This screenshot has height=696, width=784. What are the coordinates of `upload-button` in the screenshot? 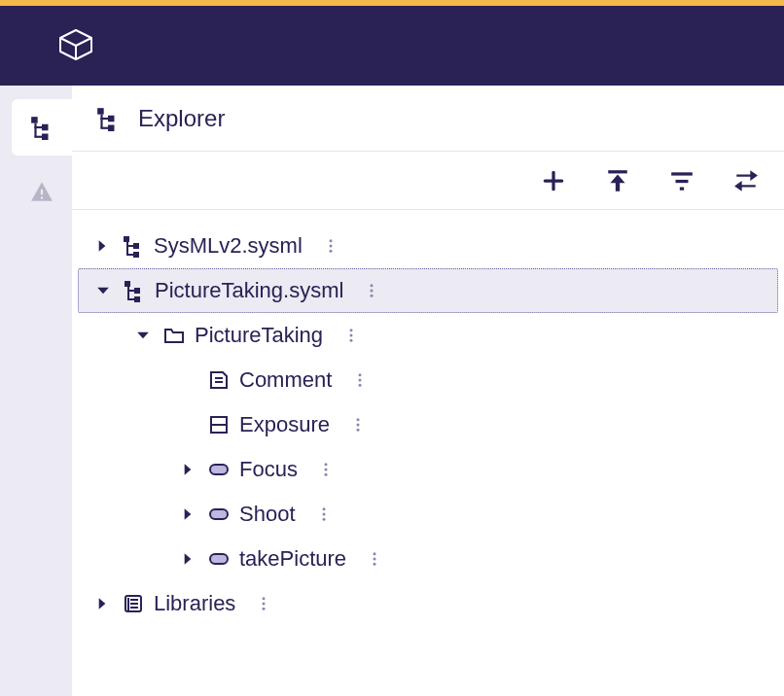 It's located at (618, 181).